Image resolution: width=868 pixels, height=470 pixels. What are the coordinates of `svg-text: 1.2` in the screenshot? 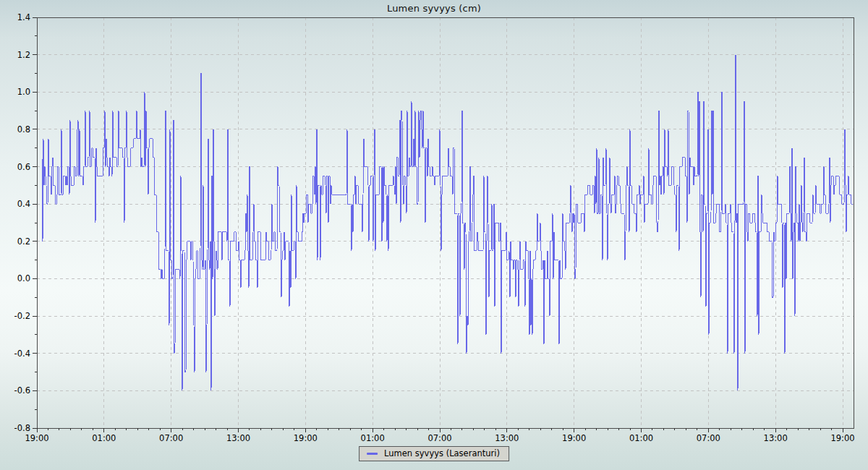 It's located at (24, 55).